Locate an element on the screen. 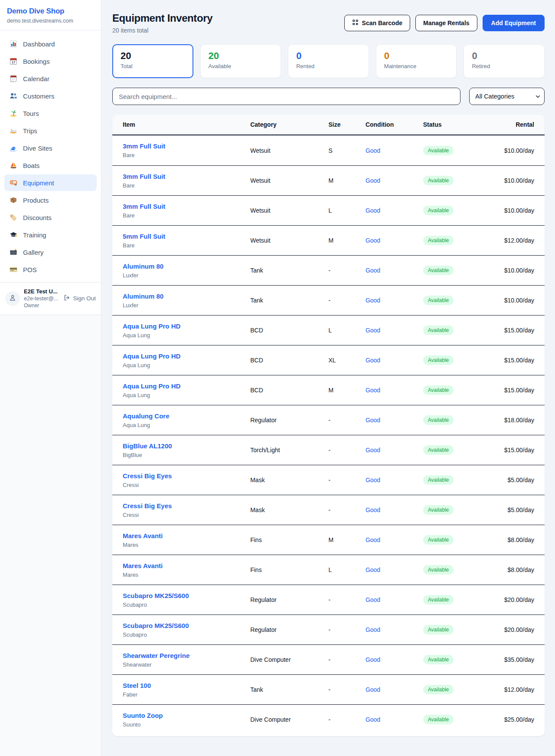 This screenshot has width=555, height=756. table-row: 3mm Full Suit Bare Wetsuit M Good Availa… is located at coordinates (329, 181).